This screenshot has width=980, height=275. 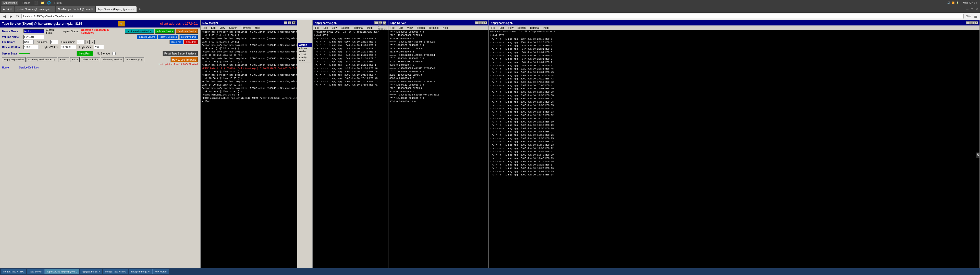 I want to click on tape-server-menu-file: File, so click(x=393, y=28).